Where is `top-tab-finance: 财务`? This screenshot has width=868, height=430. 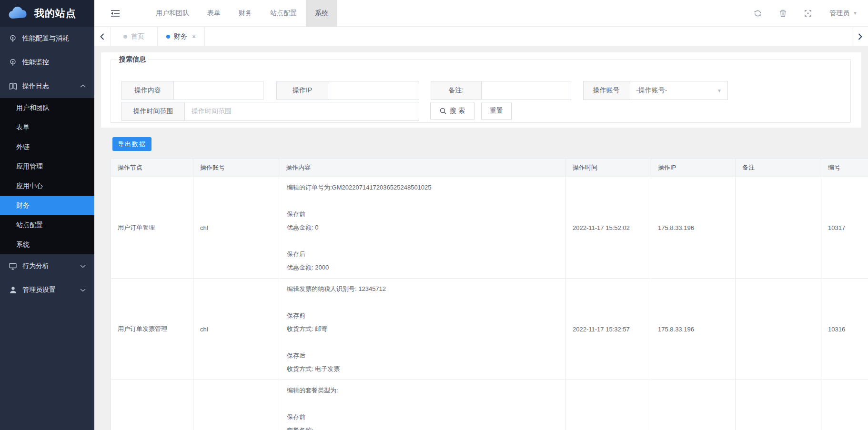 top-tab-finance: 财务 is located at coordinates (245, 13).